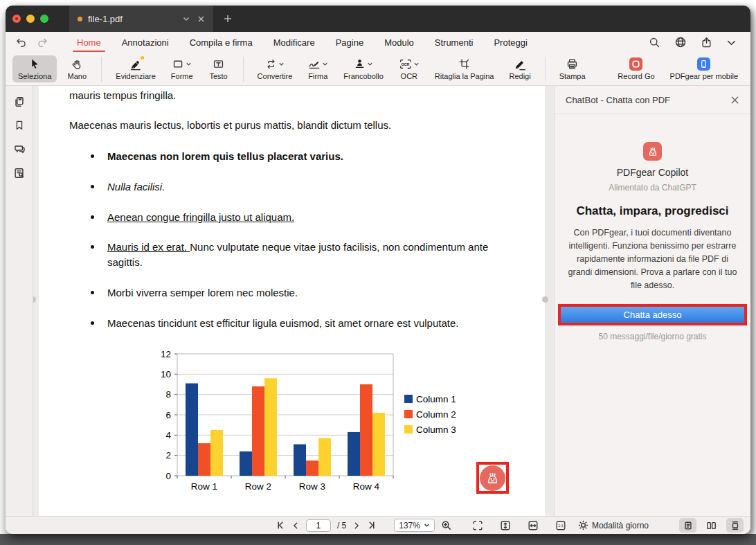 The width and height of the screenshot is (756, 545). Describe the element at coordinates (613, 525) in the screenshot. I see `day-mode-toggle: Modalità giorno` at that location.